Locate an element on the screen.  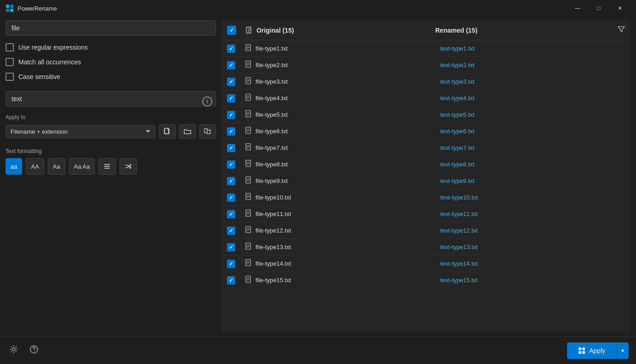
apply-dropdown-button: ▾ is located at coordinates (622, 351).